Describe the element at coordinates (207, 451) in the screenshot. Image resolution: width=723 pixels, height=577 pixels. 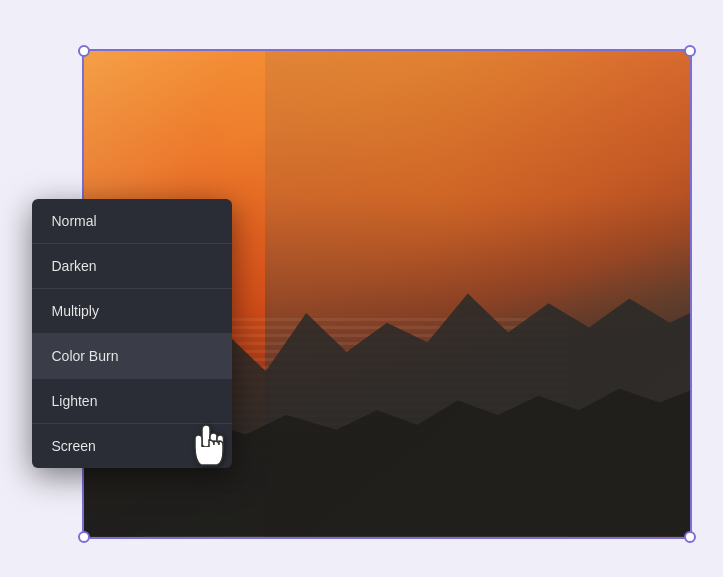
I see `cursor-pointer` at that location.